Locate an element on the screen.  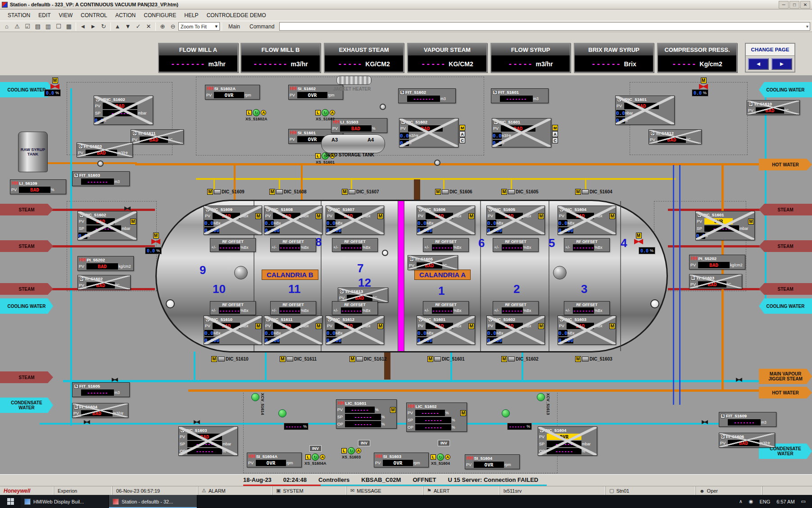
faceplate-ti-51605: DTI_51605PVBAD°C is located at coordinates (433, 262).